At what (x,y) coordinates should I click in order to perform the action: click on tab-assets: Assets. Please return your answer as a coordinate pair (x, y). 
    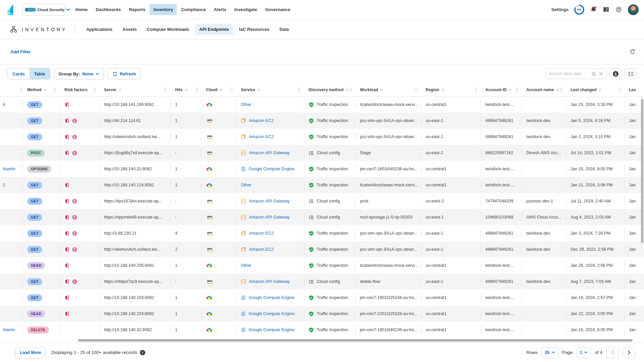
    Looking at the image, I should click on (129, 29).